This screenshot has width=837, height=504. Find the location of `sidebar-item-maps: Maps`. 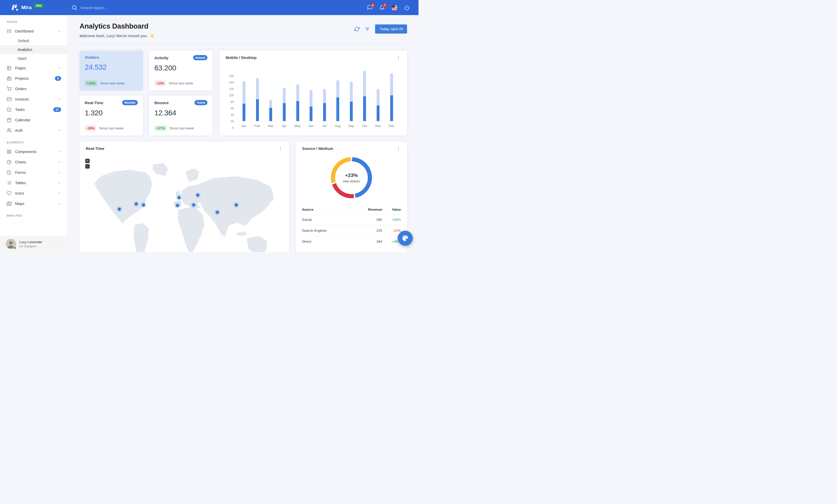

sidebar-item-maps: Maps is located at coordinates (34, 204).